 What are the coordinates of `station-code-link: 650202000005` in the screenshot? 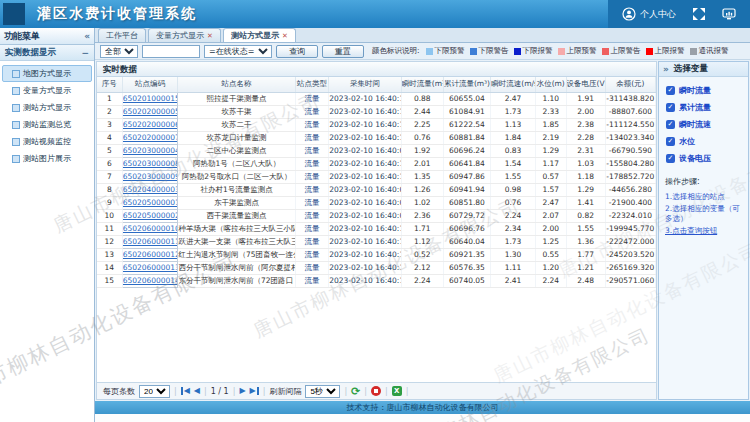 It's located at (150, 112).